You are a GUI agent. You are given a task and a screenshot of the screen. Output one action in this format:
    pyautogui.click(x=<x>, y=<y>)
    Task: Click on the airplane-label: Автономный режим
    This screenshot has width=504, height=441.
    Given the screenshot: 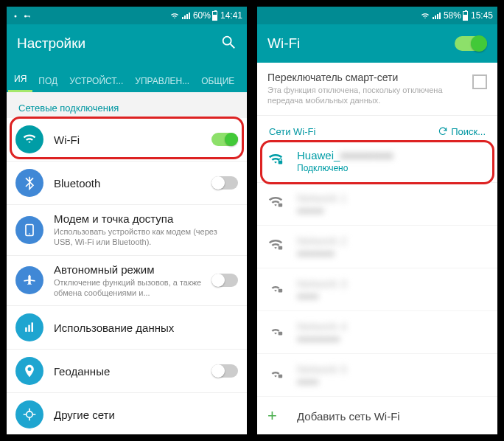 What is the action you would take?
    pyautogui.click(x=133, y=270)
    